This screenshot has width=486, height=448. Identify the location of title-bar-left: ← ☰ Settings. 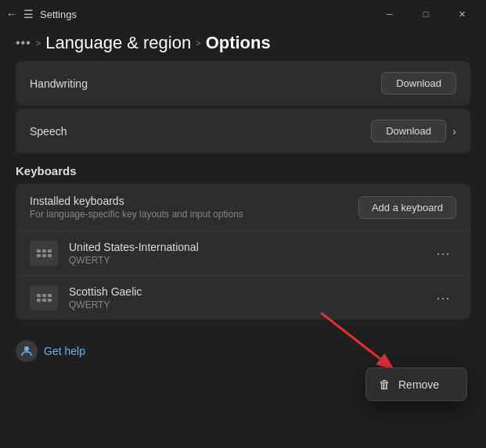
(41, 14).